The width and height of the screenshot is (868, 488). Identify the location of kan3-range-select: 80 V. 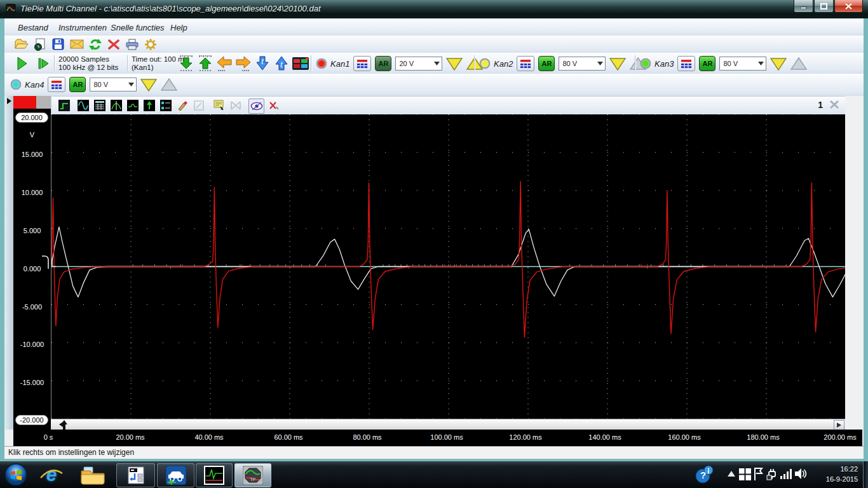
(743, 64).